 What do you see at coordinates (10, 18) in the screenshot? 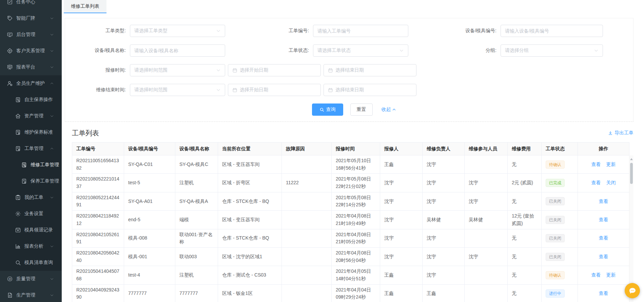
I see `tag-icon` at bounding box center [10, 18].